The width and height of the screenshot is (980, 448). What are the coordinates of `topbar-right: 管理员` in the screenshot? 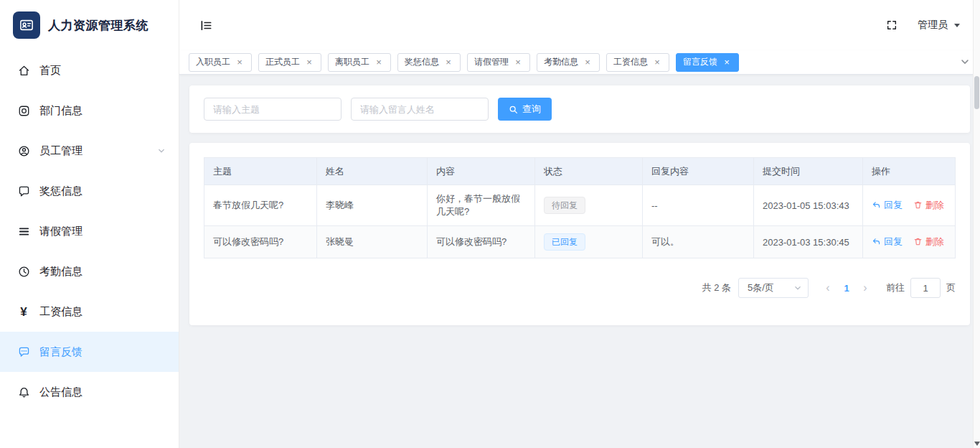 It's located at (925, 25).